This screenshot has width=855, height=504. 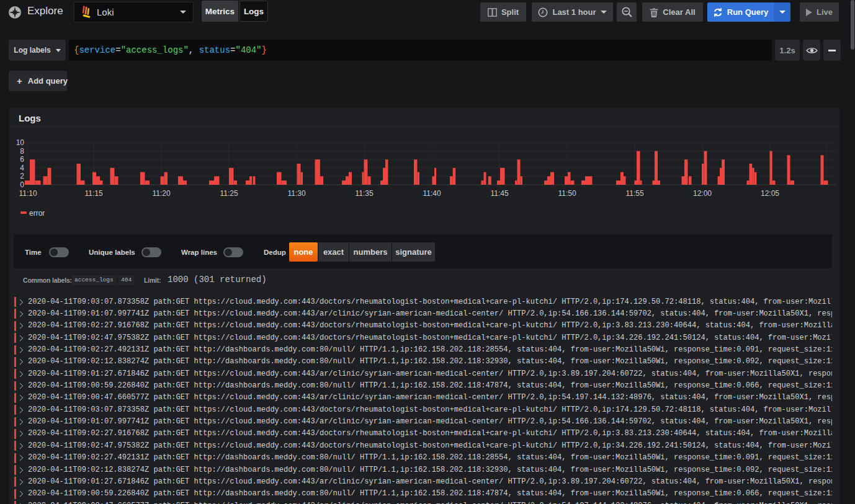 I want to click on svg-text: 11:20, so click(x=161, y=193).